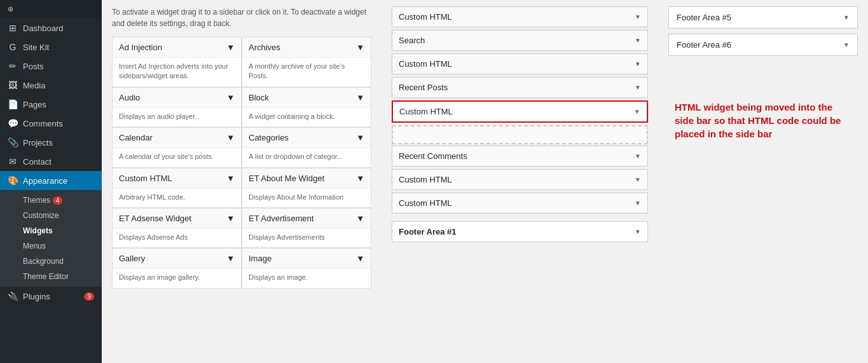  What do you see at coordinates (13, 28) in the screenshot?
I see `dashboard-icon: ⊞` at bounding box center [13, 28].